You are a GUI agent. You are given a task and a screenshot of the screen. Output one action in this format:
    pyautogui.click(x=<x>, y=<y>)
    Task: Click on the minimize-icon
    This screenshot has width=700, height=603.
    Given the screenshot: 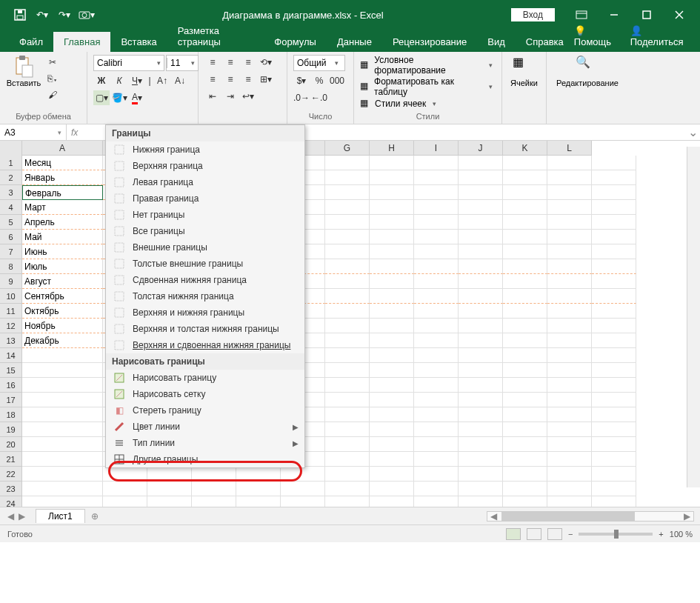 What is the action you would take?
    pyautogui.click(x=614, y=15)
    